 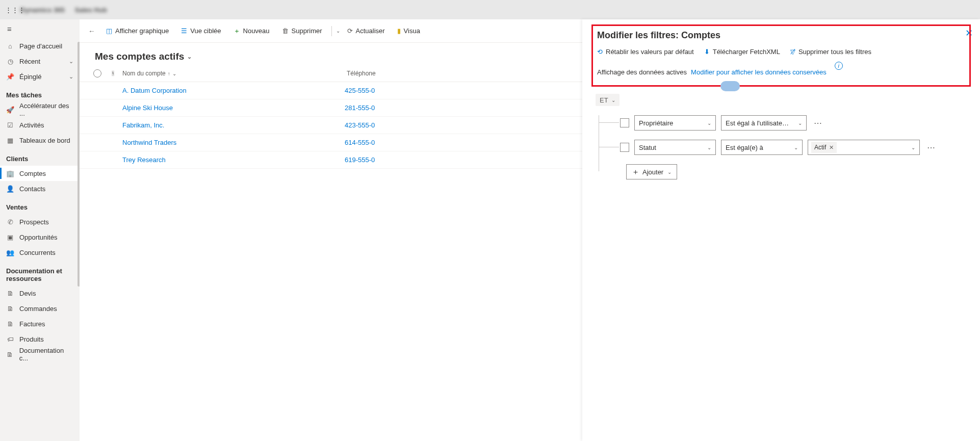 What do you see at coordinates (10, 46) in the screenshot?
I see `home-icon: ⌂` at bounding box center [10, 46].